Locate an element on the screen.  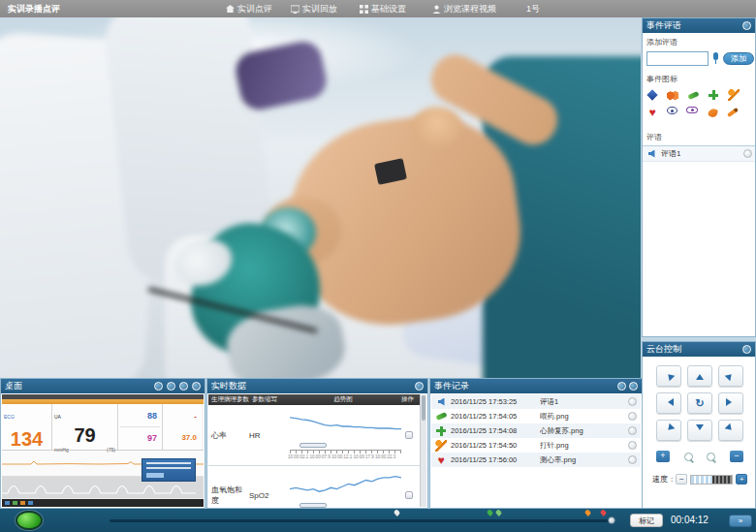
key-icon is located at coordinates (734, 95).